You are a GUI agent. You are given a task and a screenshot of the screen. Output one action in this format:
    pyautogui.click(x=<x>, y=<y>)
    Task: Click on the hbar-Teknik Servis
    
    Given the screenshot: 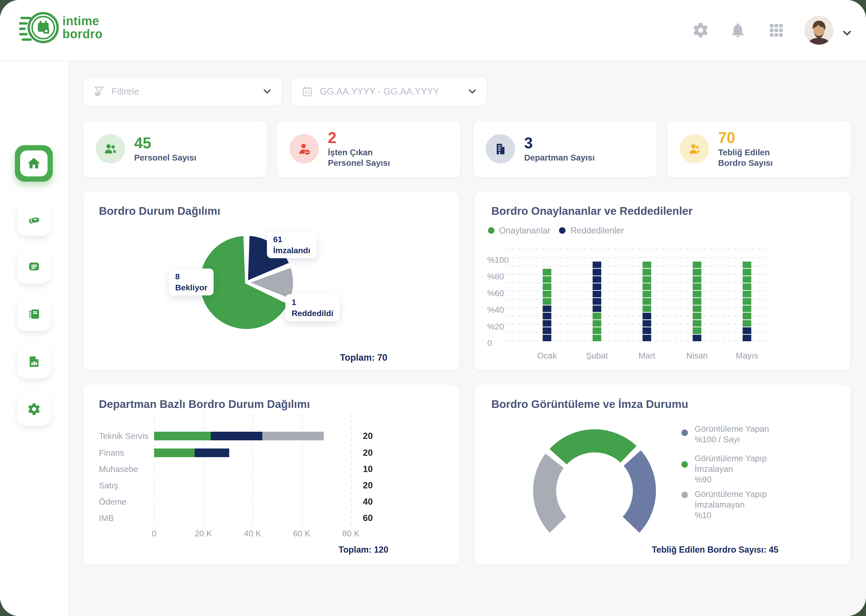 What is the action you would take?
    pyautogui.click(x=239, y=436)
    